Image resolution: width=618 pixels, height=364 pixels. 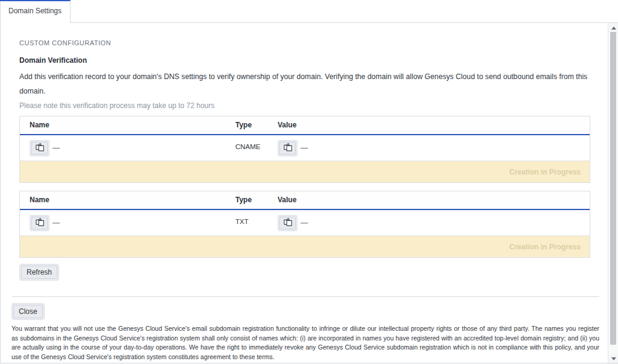 What do you see at coordinates (309, 11) in the screenshot?
I see `tab-bar: Domain Settings` at bounding box center [309, 11].